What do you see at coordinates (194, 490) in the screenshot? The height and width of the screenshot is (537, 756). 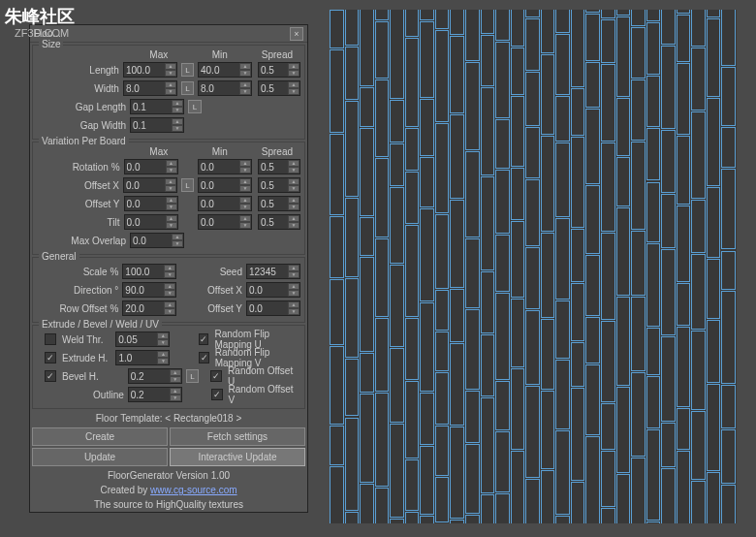 I see `source-link: www.cg-source.com` at bounding box center [194, 490].